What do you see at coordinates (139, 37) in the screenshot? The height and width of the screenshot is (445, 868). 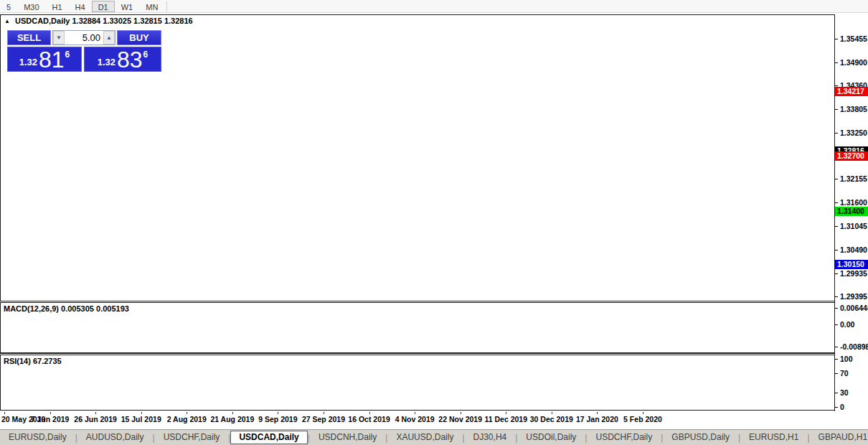 I see `buy-button: BUY` at bounding box center [139, 37].